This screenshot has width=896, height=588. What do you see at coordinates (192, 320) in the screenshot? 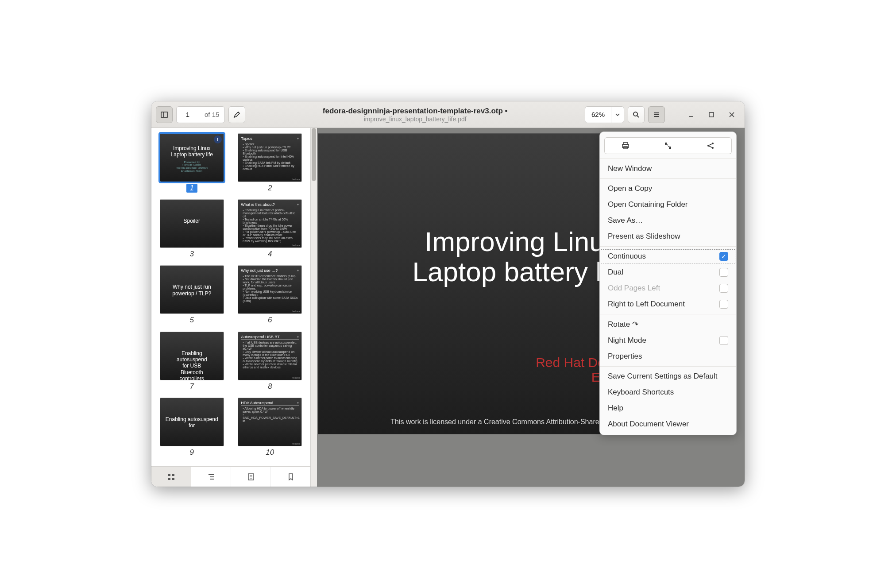
I see `thumbnail-label: 5` at bounding box center [192, 320].